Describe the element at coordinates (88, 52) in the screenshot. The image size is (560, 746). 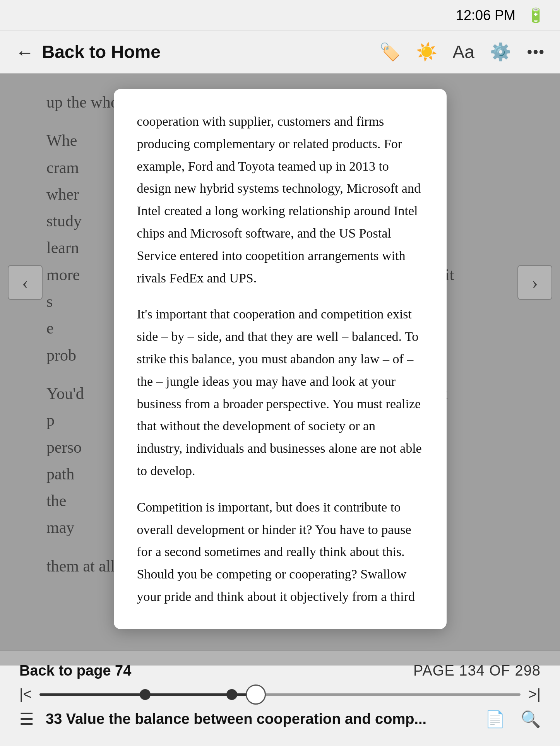
I see `nav-left: ← Back to Home` at that location.